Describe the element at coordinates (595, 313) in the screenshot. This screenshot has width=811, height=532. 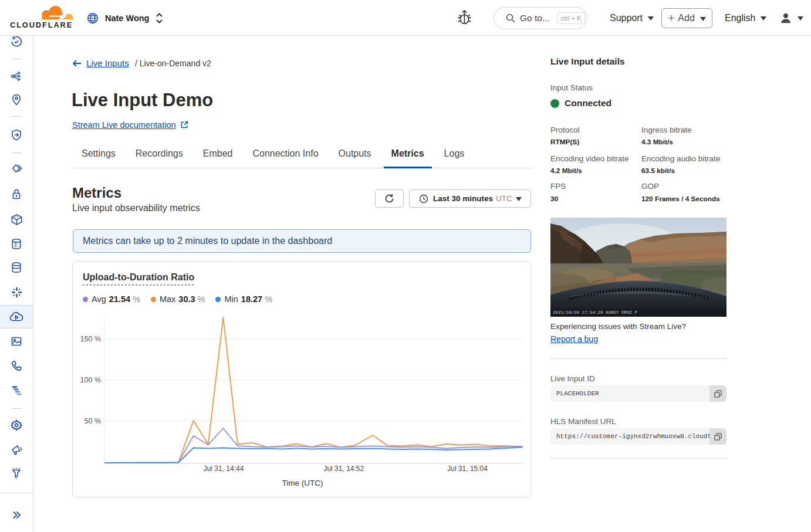
I see `svg-text:2021/10/20 17:54:29 AUKEY DROZ: 2021/10/20 17:54:29 AUKEY DROZ P` at that location.